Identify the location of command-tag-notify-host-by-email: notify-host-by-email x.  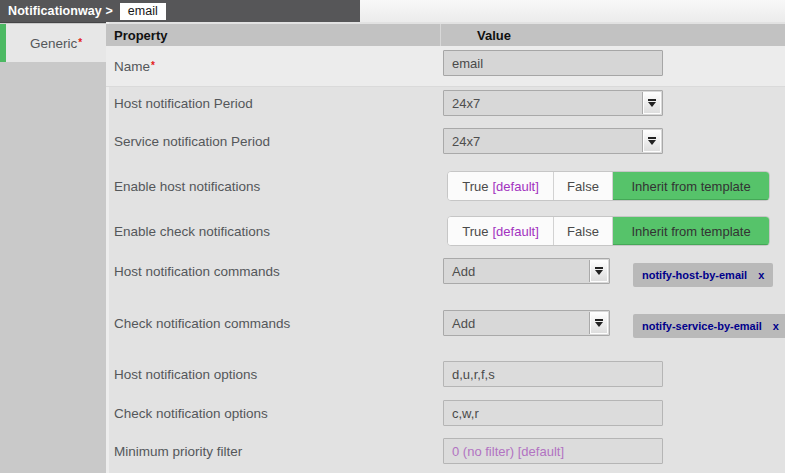
(703, 275).